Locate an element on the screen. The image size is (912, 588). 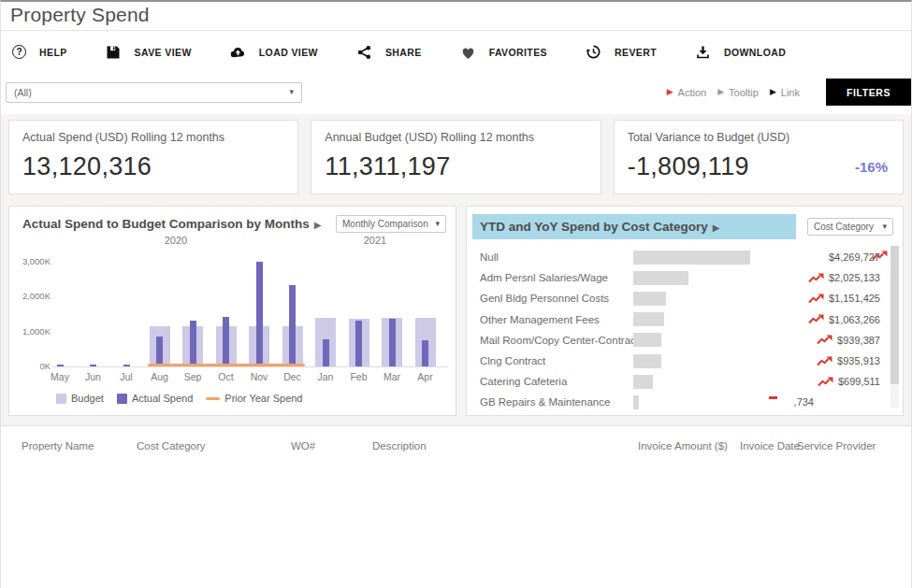
category-row: Other Management Fees$1,063,266 is located at coordinates (691, 320).